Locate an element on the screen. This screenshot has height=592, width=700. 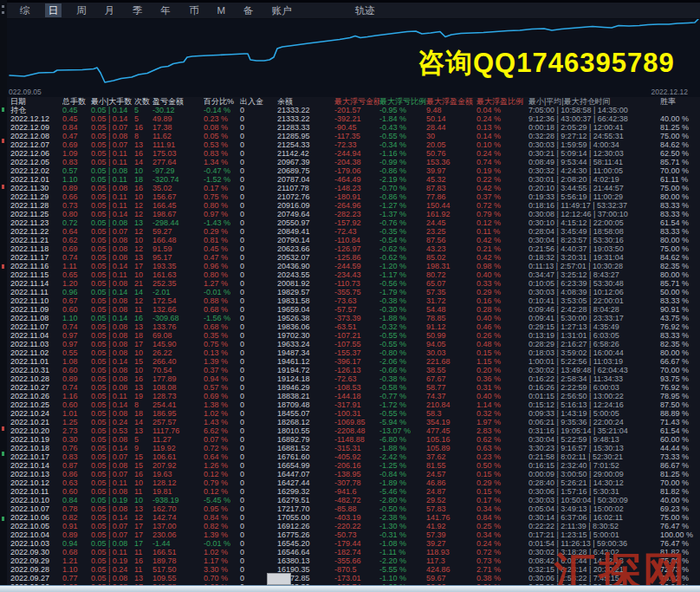
equity-chart-area: 022.09.05 2022.12.12 咨询QQ1746395789 is located at coordinates (353, 58).